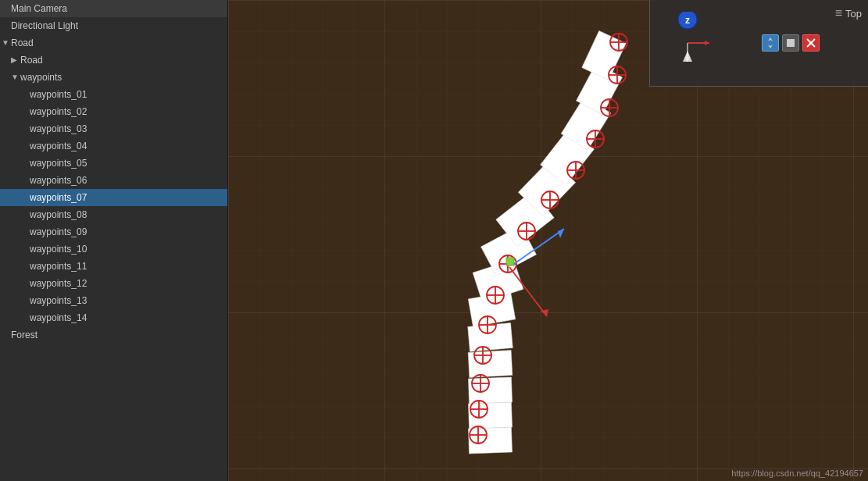 The width and height of the screenshot is (868, 481). I want to click on sidebar-item-directional-light: Directional Light, so click(114, 26).